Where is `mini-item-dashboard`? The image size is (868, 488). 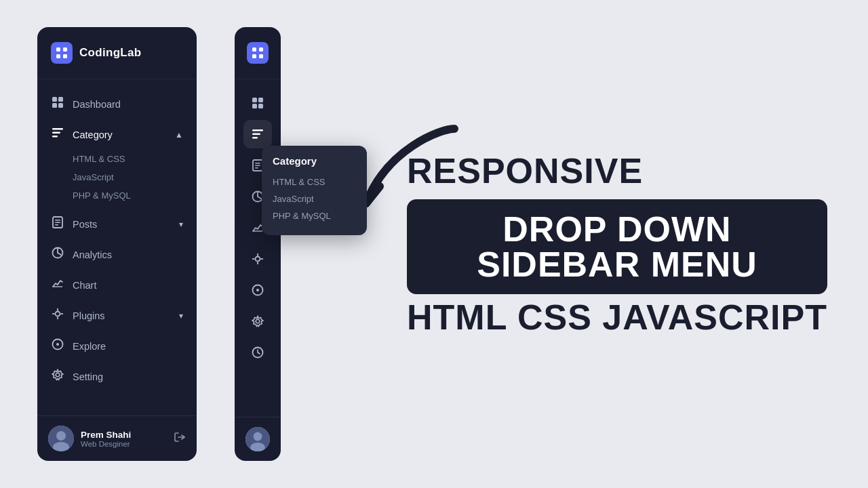 mini-item-dashboard is located at coordinates (258, 103).